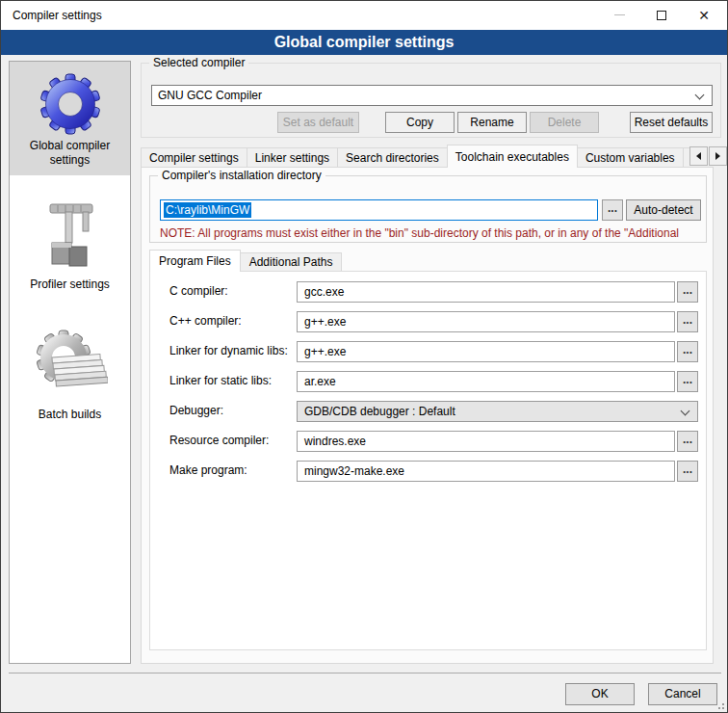 The image size is (728, 713). What do you see at coordinates (365, 673) in the screenshot?
I see `footer-divider` at bounding box center [365, 673].